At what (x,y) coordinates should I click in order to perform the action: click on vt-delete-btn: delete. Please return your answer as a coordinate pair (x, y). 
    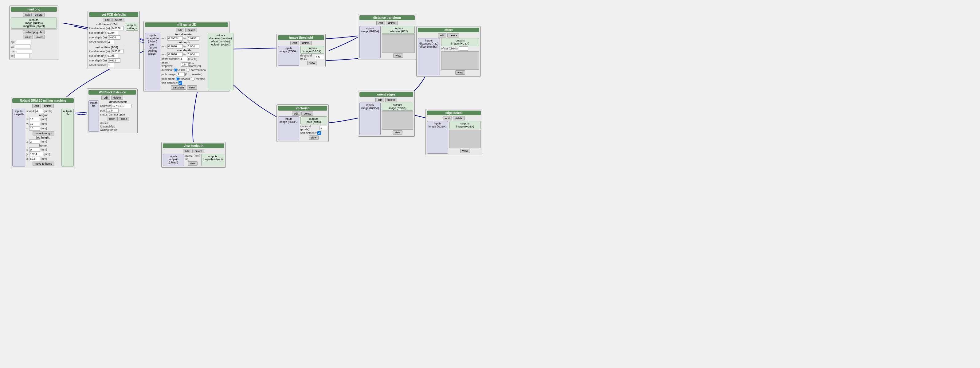
    Looking at the image, I should click on (199, 151).